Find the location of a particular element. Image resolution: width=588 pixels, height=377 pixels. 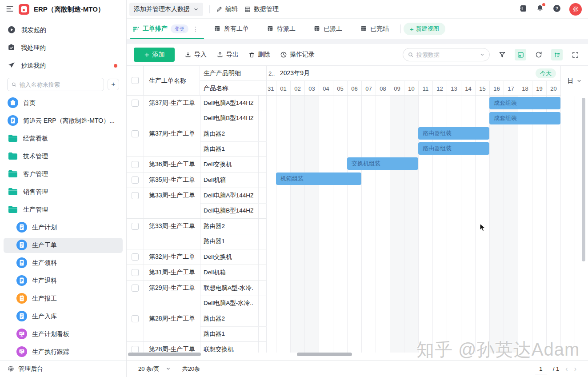

sidebar-search-field is located at coordinates (60, 84).